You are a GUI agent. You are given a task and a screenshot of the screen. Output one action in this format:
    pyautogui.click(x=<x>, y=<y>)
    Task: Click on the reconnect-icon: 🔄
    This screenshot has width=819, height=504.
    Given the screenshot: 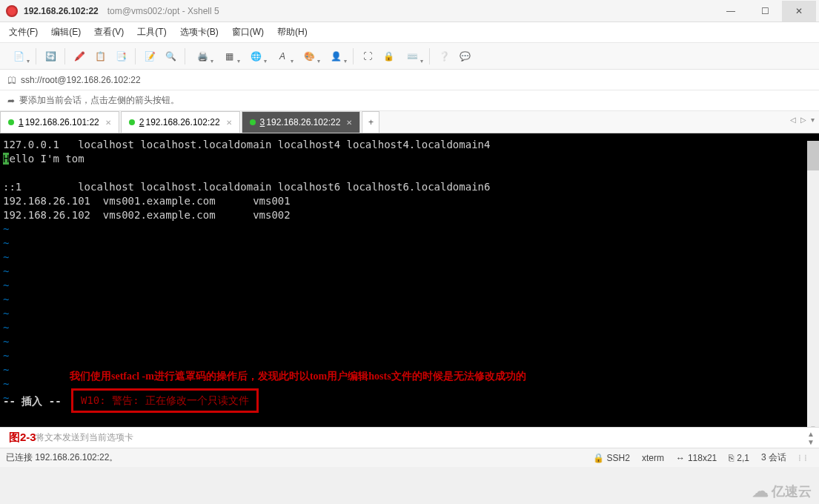 What is the action you would take?
    pyautogui.click(x=50, y=56)
    